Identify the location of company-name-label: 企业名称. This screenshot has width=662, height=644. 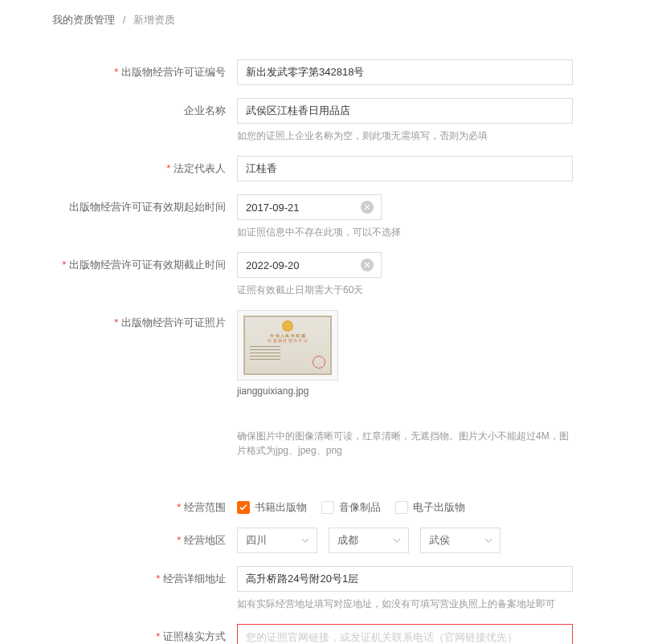
(145, 108).